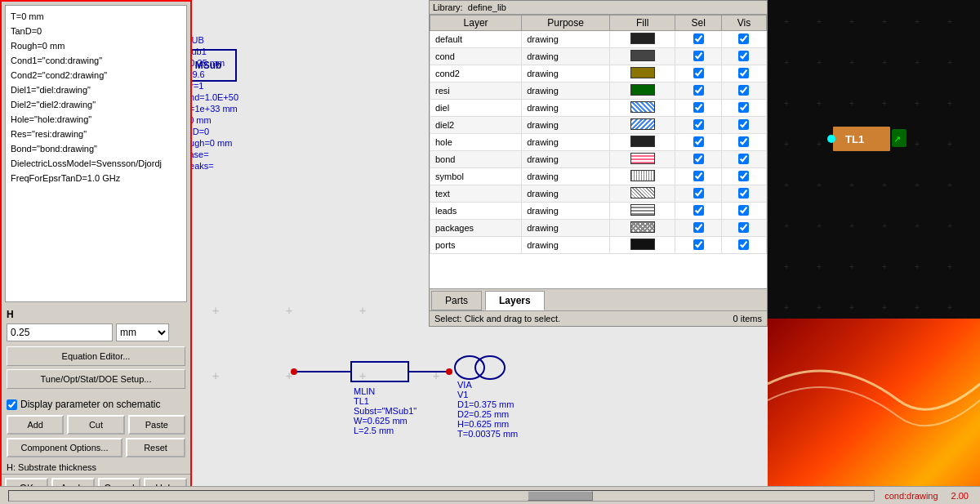 The height and width of the screenshot is (504, 980). I want to click on layer-fill-ports, so click(643, 245).